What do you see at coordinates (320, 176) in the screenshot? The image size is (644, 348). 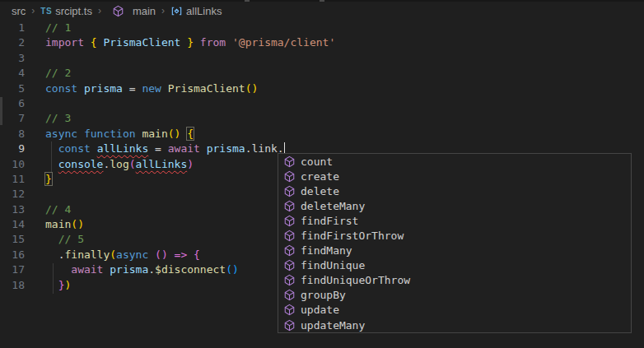 I see `suggestion-label: create` at bounding box center [320, 176].